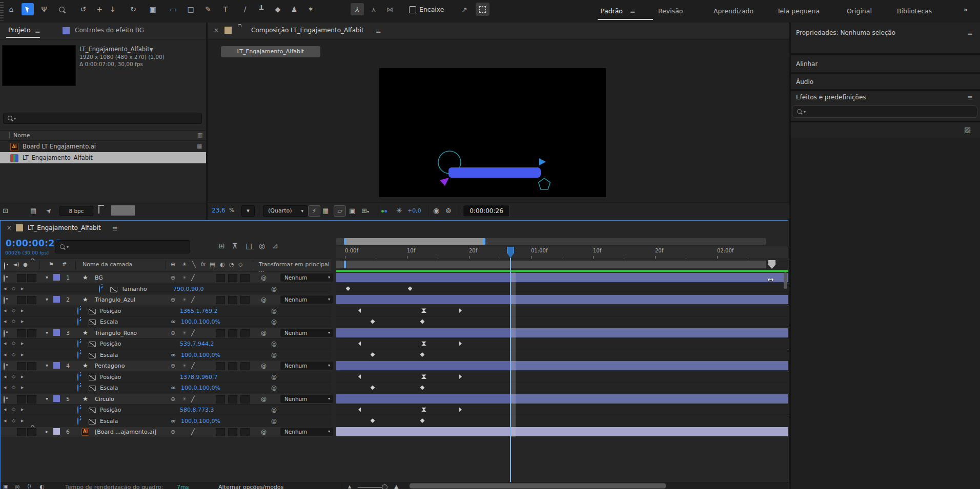  What do you see at coordinates (17, 486) in the screenshot?
I see `info-icon: ◎` at bounding box center [17, 486].